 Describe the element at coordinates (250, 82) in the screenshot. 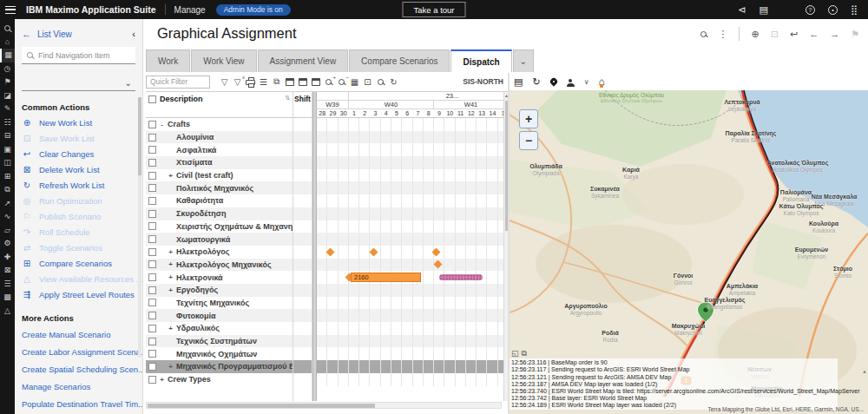

I see `print-icon` at that location.